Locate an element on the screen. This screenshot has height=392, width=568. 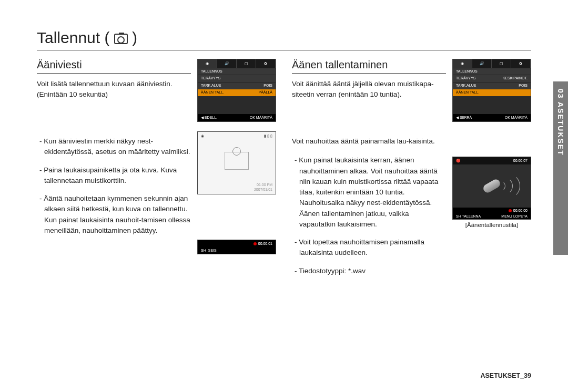
lcd-row-sharpness-2: TERÄVYYSKESKIPAINOT. is located at coordinates (492, 78).